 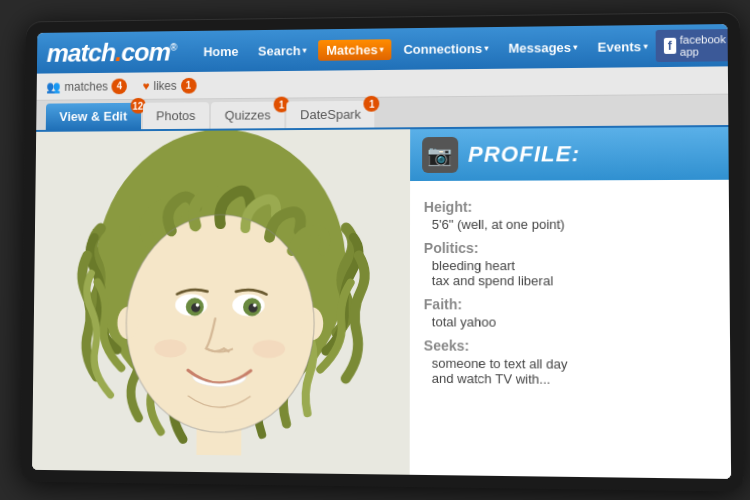 What do you see at coordinates (53, 87) in the screenshot?
I see `matches-icon` at bounding box center [53, 87].